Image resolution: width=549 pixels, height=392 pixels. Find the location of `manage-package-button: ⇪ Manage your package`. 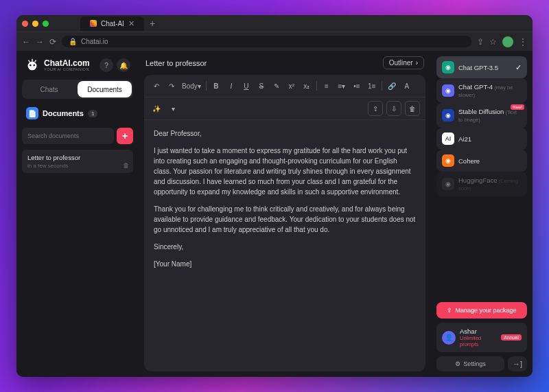

manage-package-button: ⇪ Manage your package is located at coordinates (482, 310).